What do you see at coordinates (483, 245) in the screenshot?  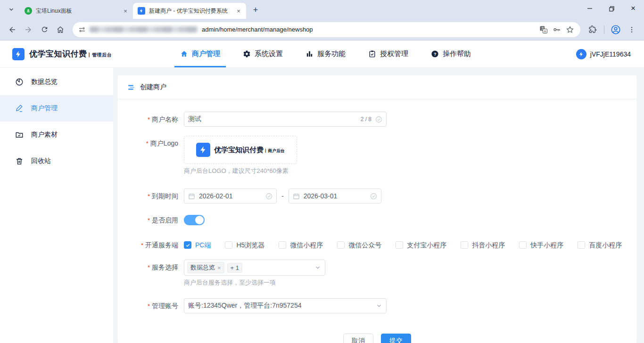 I see `checkbox-douyin-miniprogram: 抖音小程序` at bounding box center [483, 245].